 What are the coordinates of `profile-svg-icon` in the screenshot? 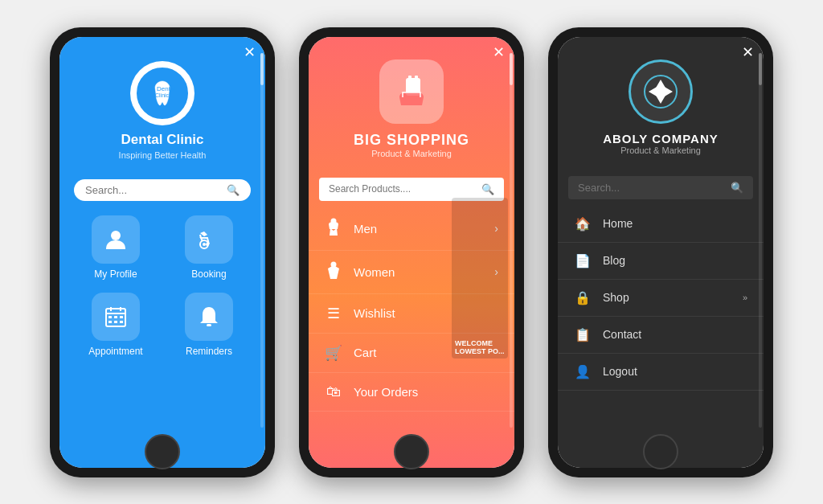 It's located at (116, 240).